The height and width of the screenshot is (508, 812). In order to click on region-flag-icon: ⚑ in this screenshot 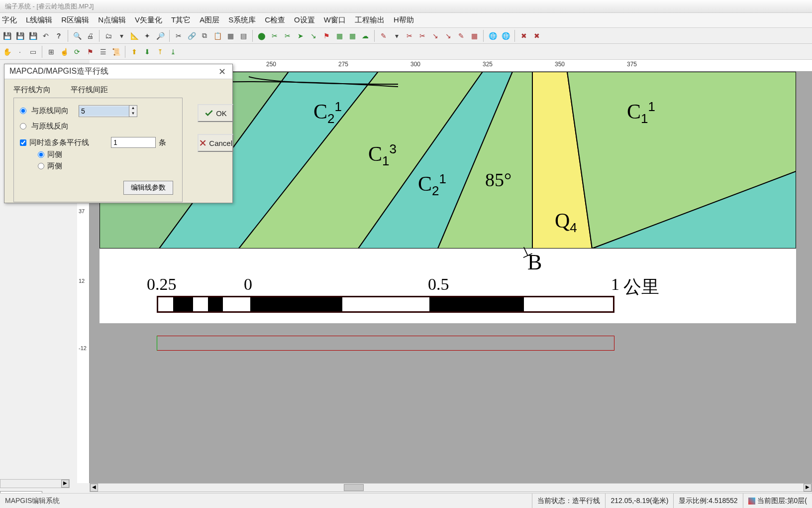, I will do `click(326, 36)`.